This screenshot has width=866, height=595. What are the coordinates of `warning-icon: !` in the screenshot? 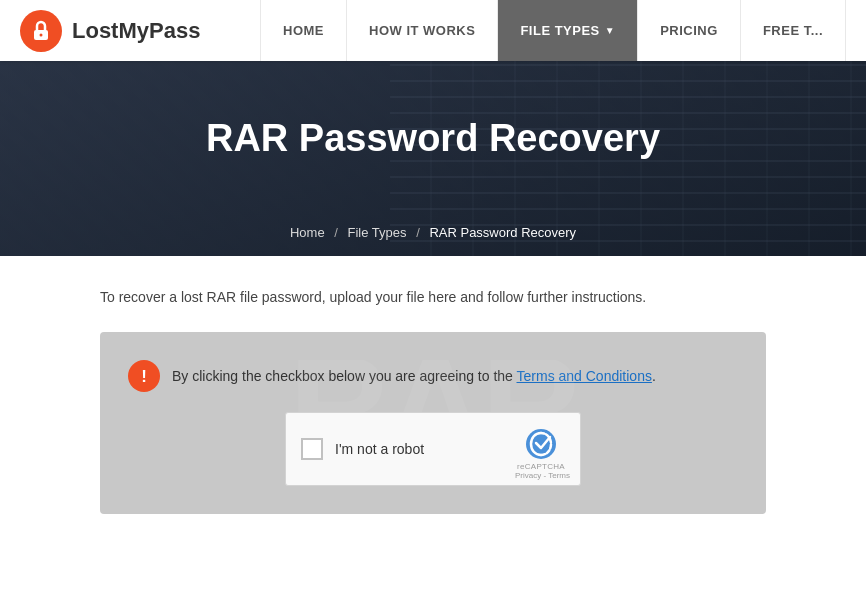 It's located at (144, 376).